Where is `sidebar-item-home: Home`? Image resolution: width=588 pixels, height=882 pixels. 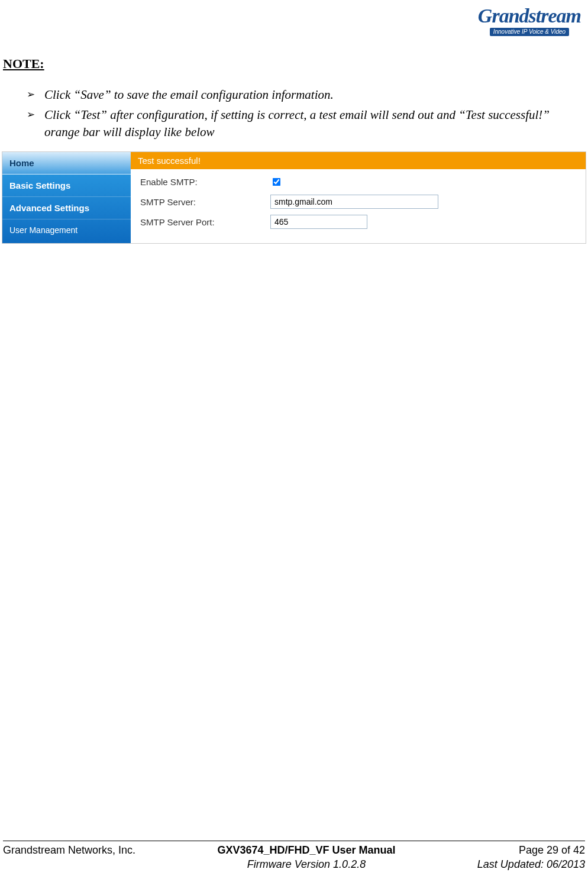
sidebar-item-home: Home is located at coordinates (66, 163).